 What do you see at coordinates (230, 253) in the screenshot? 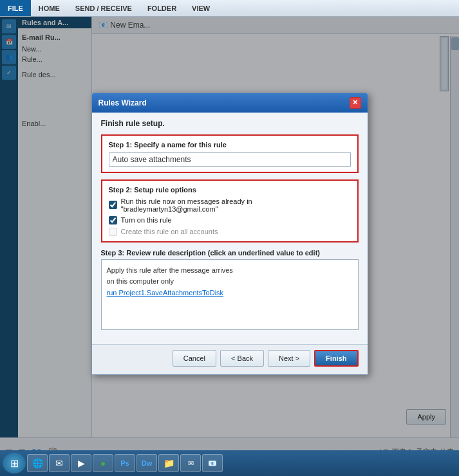
I see `step3-label: Step 3: Review rule description (click a…` at bounding box center [230, 253].